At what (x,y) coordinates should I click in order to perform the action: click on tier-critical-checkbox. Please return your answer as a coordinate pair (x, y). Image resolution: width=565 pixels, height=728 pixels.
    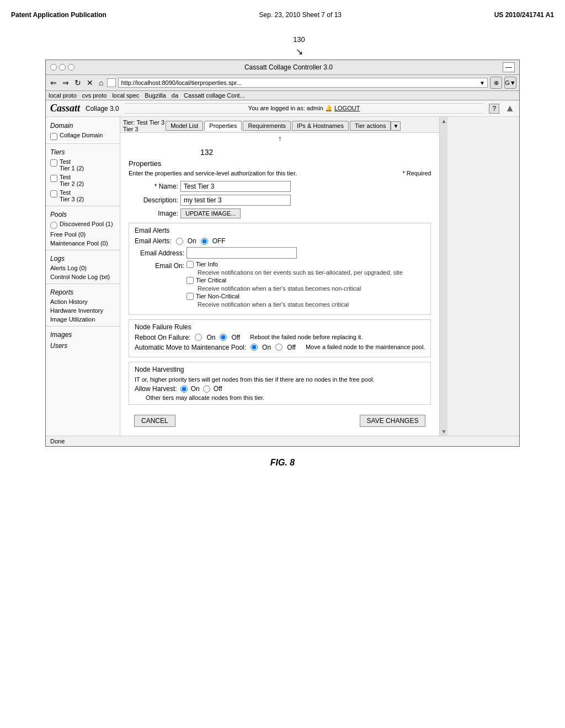
    Looking at the image, I should click on (190, 280).